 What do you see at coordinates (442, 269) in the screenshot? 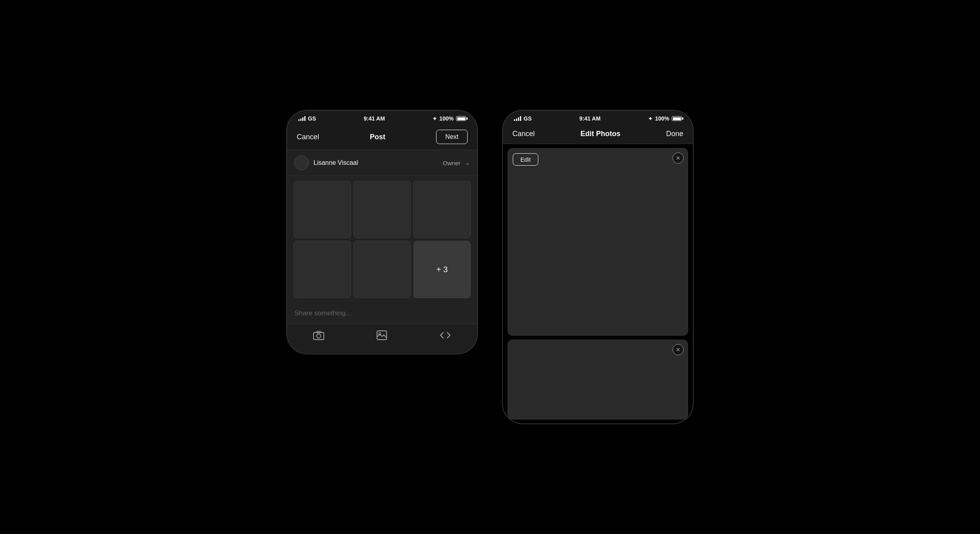
I see `more-photos-cell: + 3` at bounding box center [442, 269].